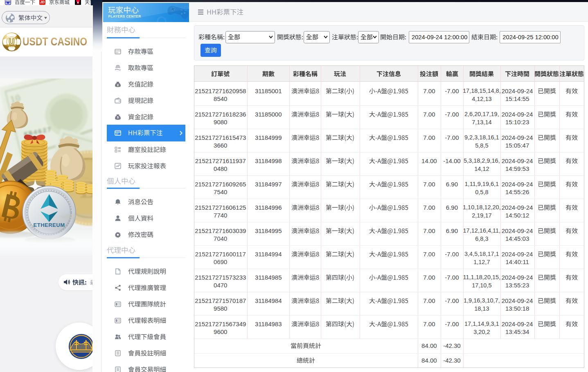 This screenshot has height=372, width=588. I want to click on svg-text: JD, so click(43, 2).